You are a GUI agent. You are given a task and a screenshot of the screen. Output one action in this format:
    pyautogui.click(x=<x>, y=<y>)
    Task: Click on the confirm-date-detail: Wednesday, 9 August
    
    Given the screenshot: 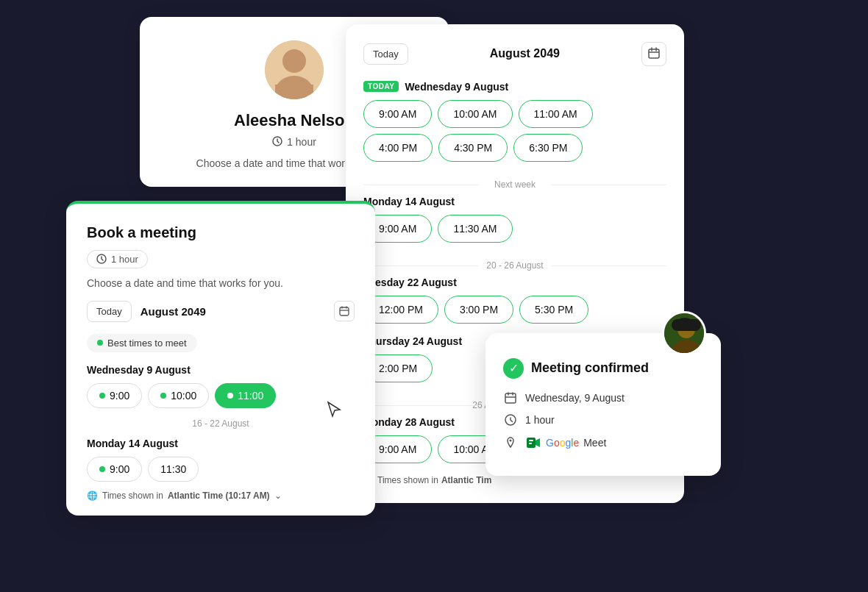 What is the action you would take?
    pyautogui.click(x=603, y=398)
    